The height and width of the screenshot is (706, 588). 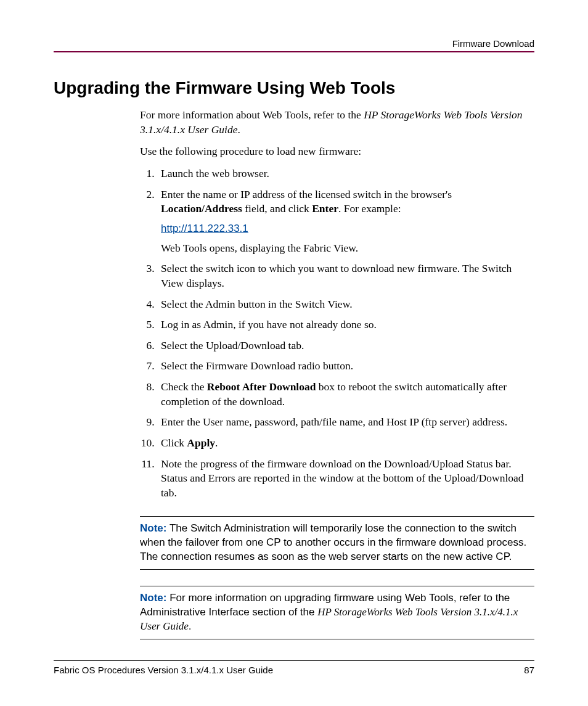 I want to click on step-1: Launch the web browser., so click(x=346, y=174).